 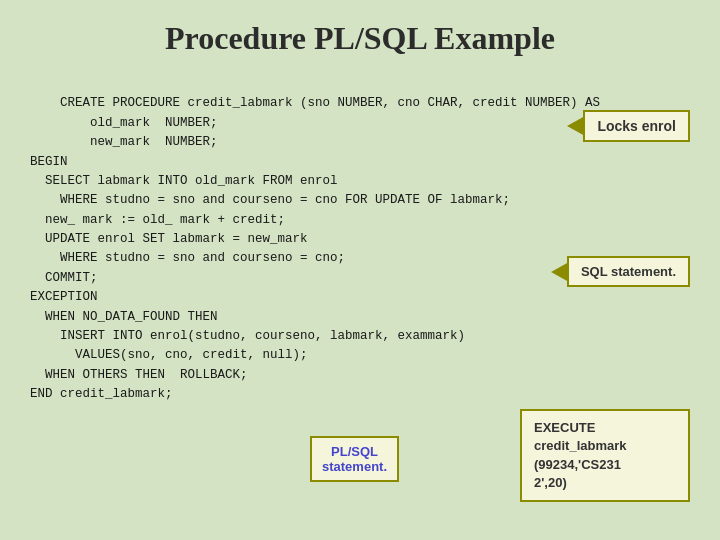 I want to click on code-line14: VALUES(sno, cno, credit, null);, so click(x=169, y=355).